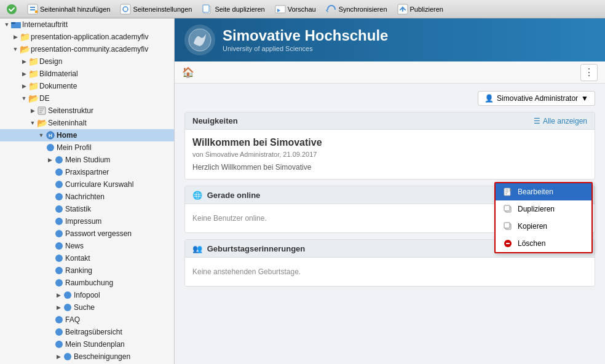 The image size is (605, 364). I want to click on toolbar-check, so click(12, 9).